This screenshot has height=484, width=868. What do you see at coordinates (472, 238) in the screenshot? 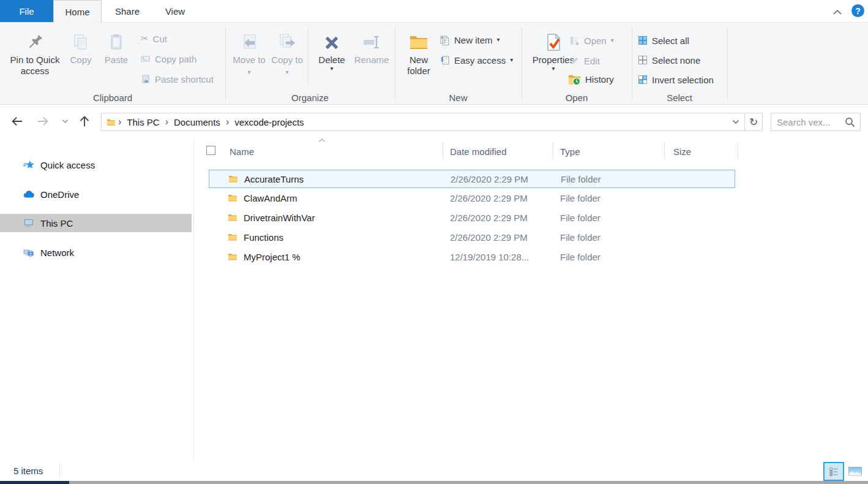
I see `table-row: Functions 2/26/2020 2:29 PM File folder` at bounding box center [472, 238].